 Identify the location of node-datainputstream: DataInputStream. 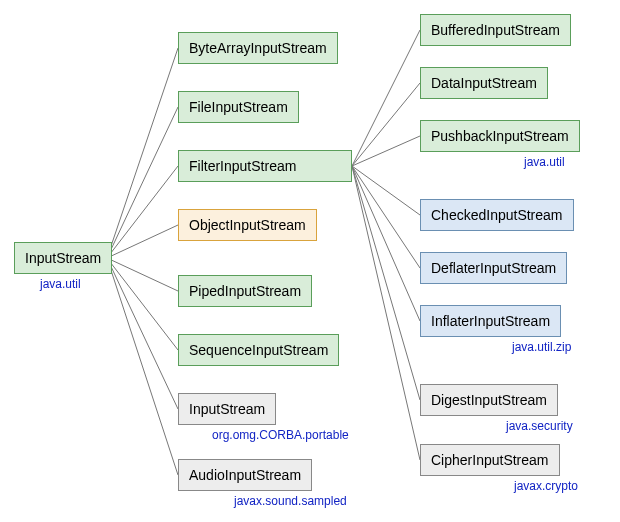
(484, 83).